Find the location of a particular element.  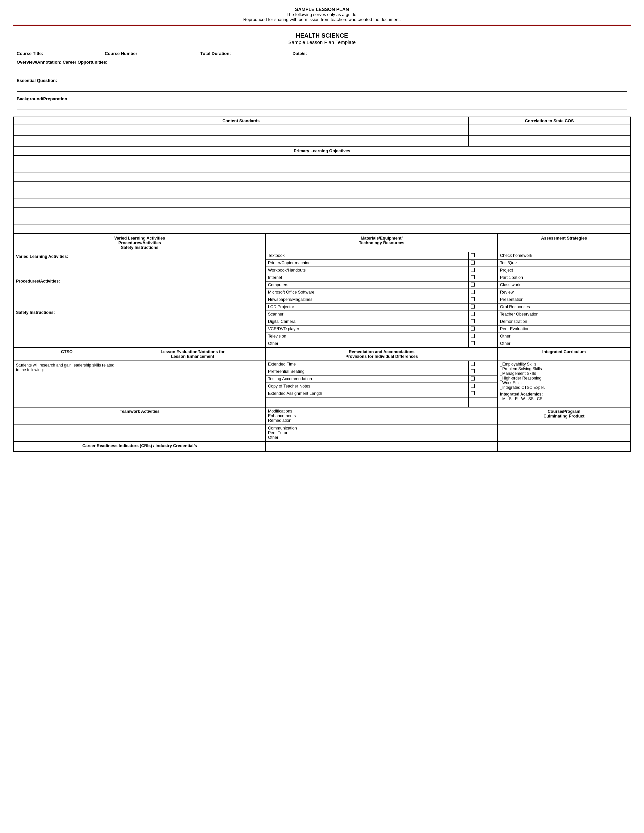

lesson-eval-header: Lesson Evaluation/Notations for Lesson E… is located at coordinates (193, 354).